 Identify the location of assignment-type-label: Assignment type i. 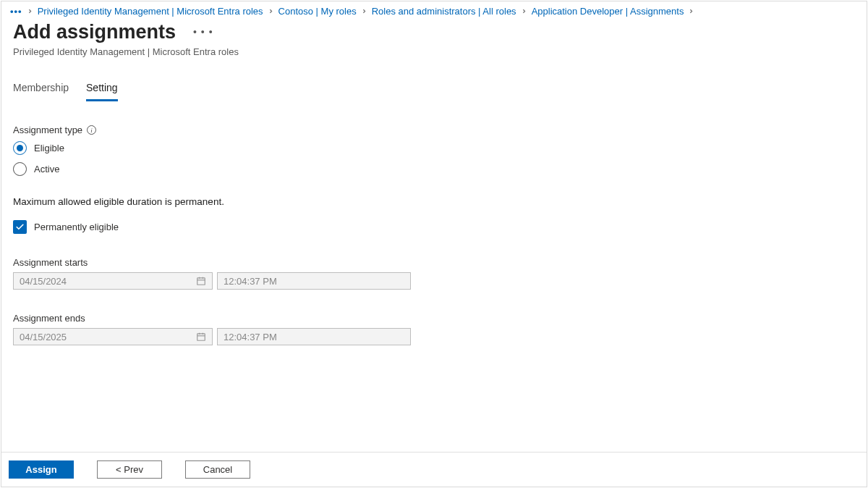
(434, 130).